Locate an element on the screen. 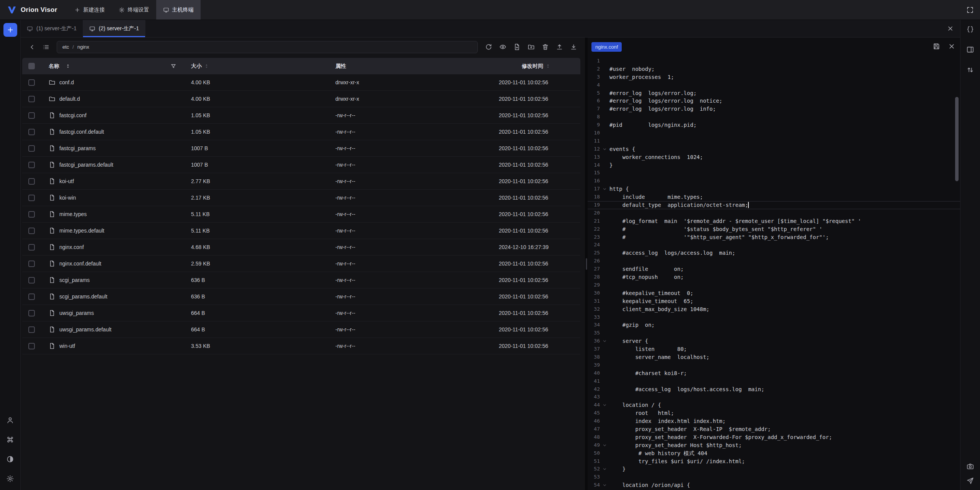  code-line-41: 41 is located at coordinates (774, 382).